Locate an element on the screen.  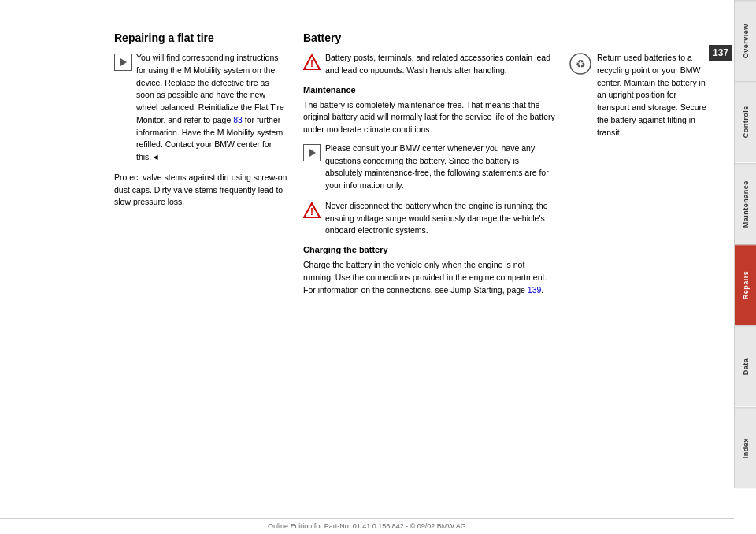
battery-warning2: ! Never disconnect the battery when the … is located at coordinates (430, 219).